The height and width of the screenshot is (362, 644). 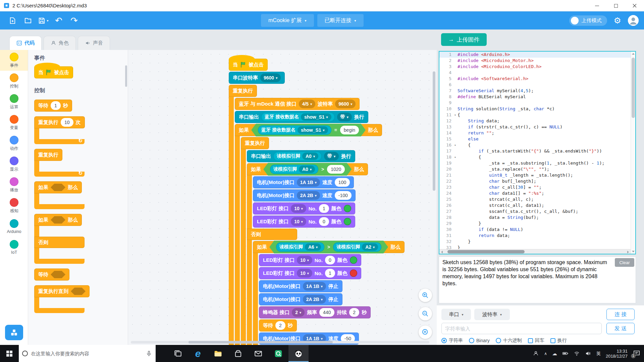 I want to click on network-icon, so click(x=577, y=353).